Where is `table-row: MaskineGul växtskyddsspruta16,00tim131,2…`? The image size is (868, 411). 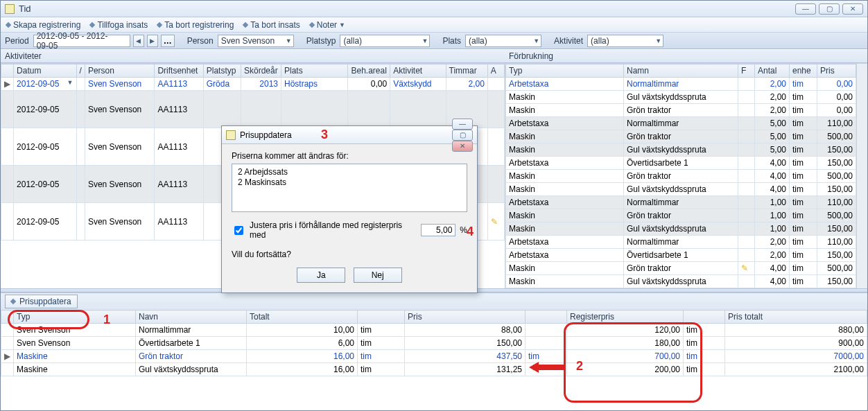
table-row: MaskineGul växtskyddsspruta16,00tim131,2… is located at coordinates (434, 370).